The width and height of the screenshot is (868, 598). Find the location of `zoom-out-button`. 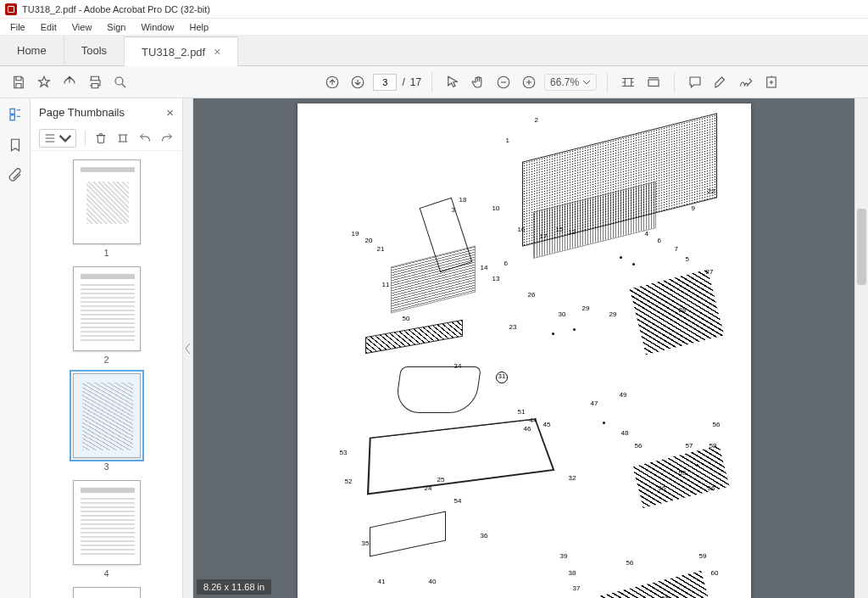

zoom-out-button is located at coordinates (504, 82).